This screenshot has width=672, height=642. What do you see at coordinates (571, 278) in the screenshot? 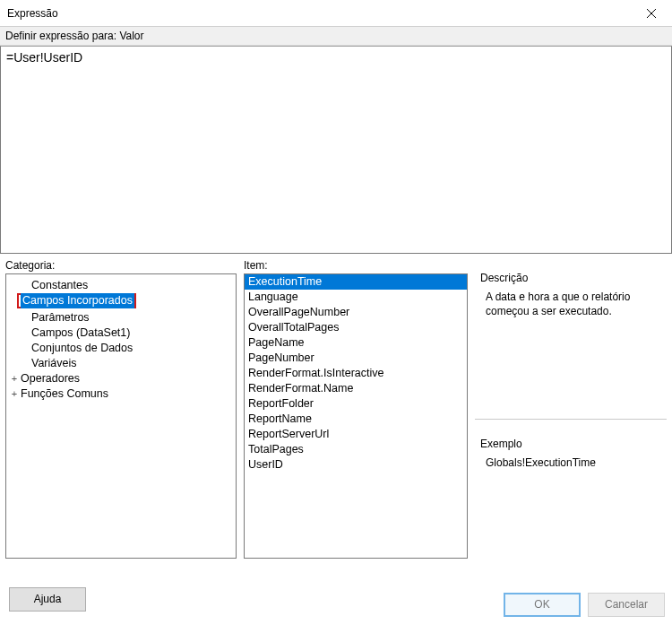
I see `description-title: Descrição` at bounding box center [571, 278].